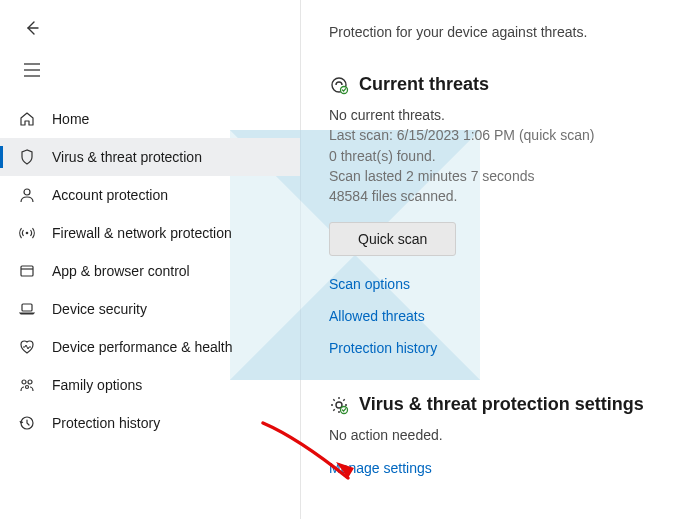  Describe the element at coordinates (142, 233) in the screenshot. I see `sidebar-item-label: Firewall & network protection` at that location.